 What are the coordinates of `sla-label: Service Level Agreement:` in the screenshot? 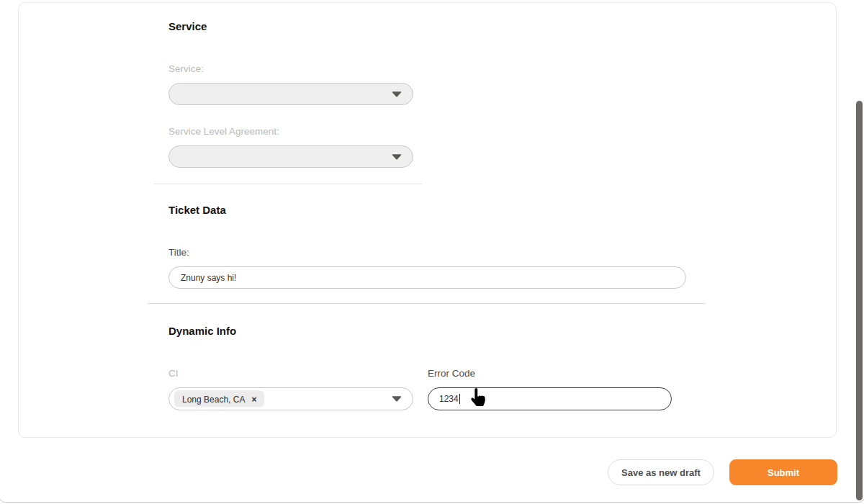 It's located at (224, 131).